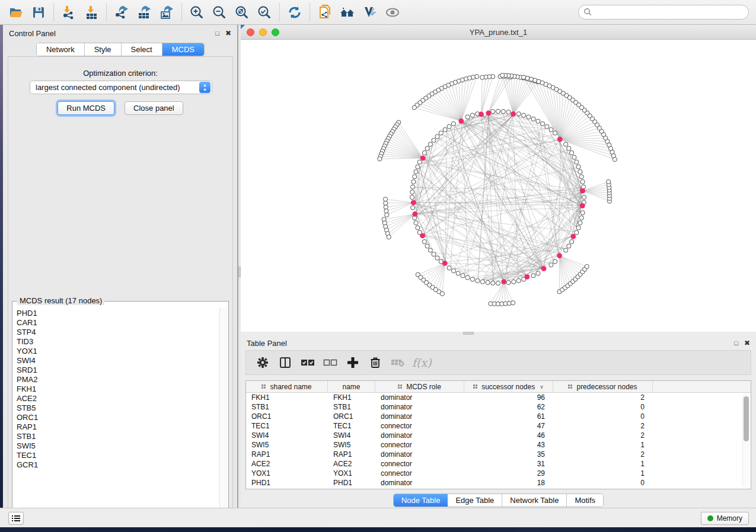 The width and height of the screenshot is (756, 532). I want to click on zoom-selected-icon, so click(264, 12).